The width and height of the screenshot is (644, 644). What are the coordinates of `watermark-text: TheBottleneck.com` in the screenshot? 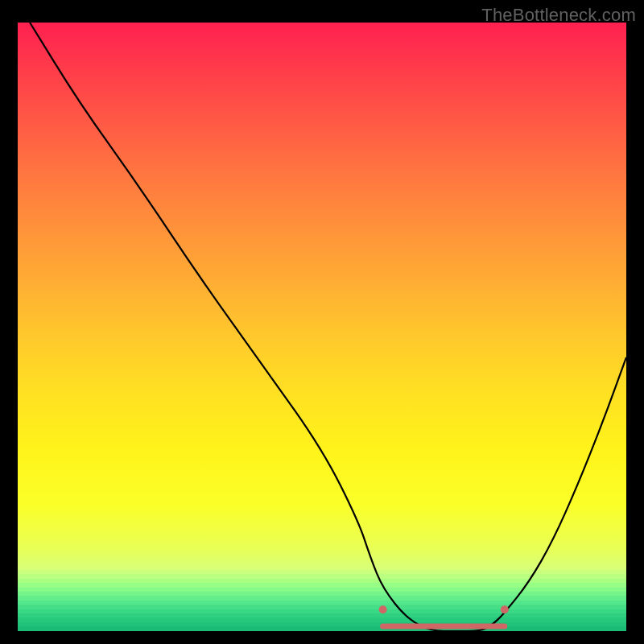 It's located at (559, 15).